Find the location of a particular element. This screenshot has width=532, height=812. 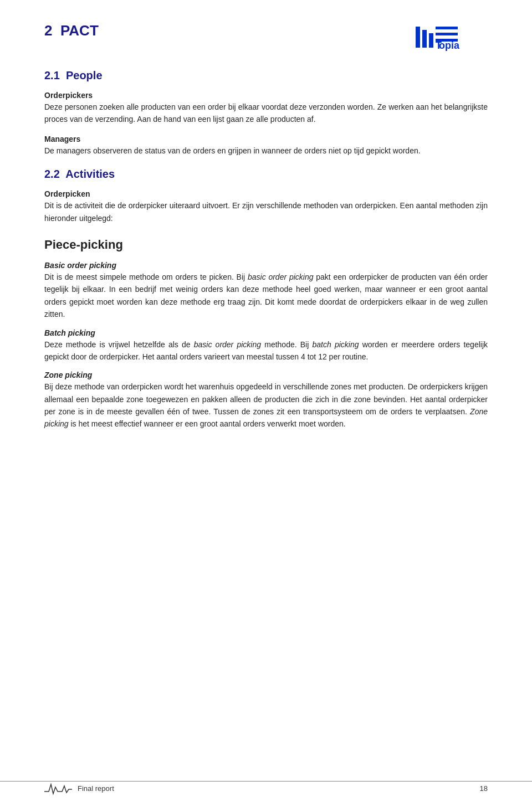

batch-picking-title: Batch picking is located at coordinates (266, 333).